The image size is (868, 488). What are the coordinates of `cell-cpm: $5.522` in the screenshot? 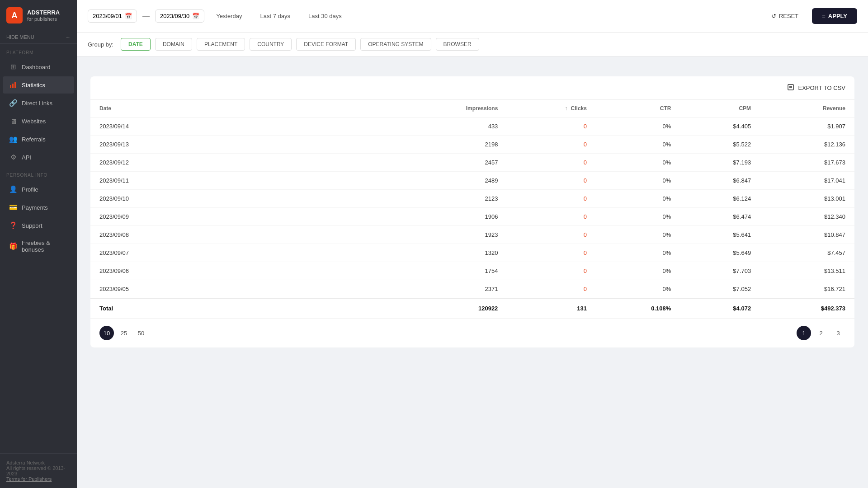 It's located at (720, 145).